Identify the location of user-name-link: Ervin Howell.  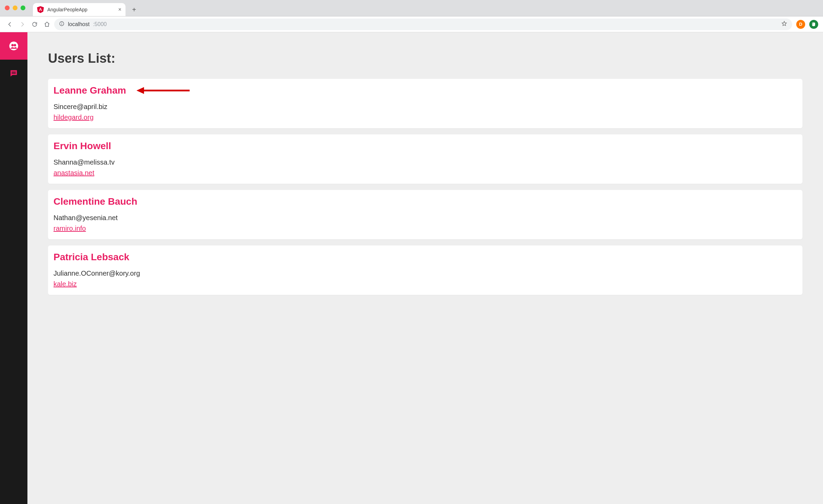
(82, 146).